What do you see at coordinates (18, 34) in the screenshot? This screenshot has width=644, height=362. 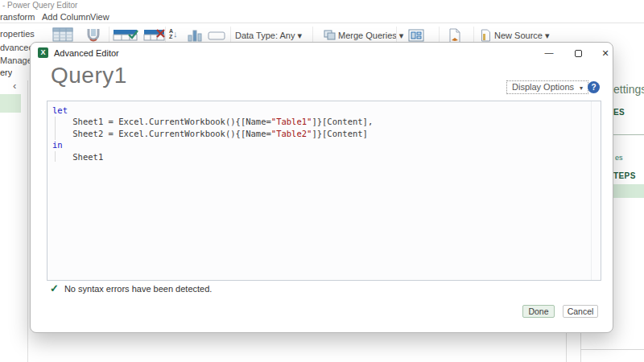 I see `ribbon-properties-label: roperties` at bounding box center [18, 34].